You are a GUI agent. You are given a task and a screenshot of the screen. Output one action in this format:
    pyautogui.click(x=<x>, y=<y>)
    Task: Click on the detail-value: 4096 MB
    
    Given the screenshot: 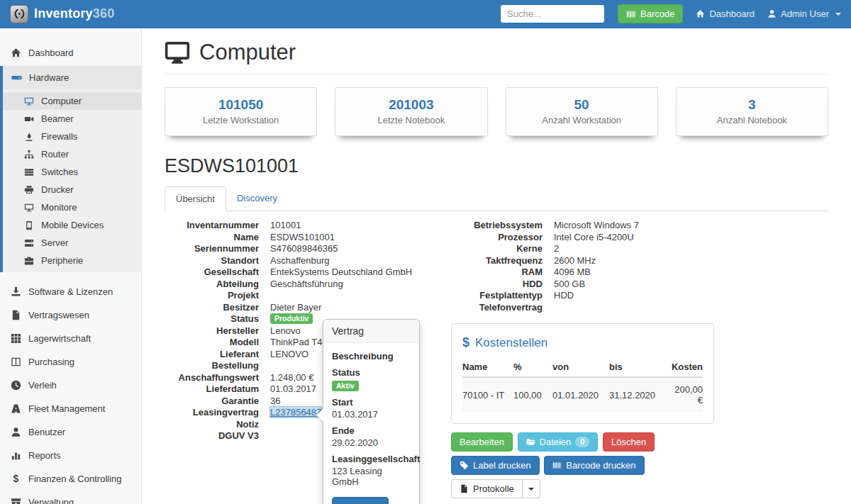 What is the action you would take?
    pyautogui.click(x=572, y=272)
    